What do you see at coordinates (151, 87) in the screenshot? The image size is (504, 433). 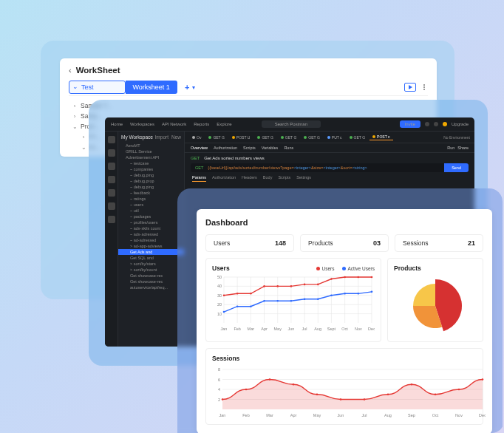 I see `tab-worksheet-1: Worksheet 1` at bounding box center [151, 87].